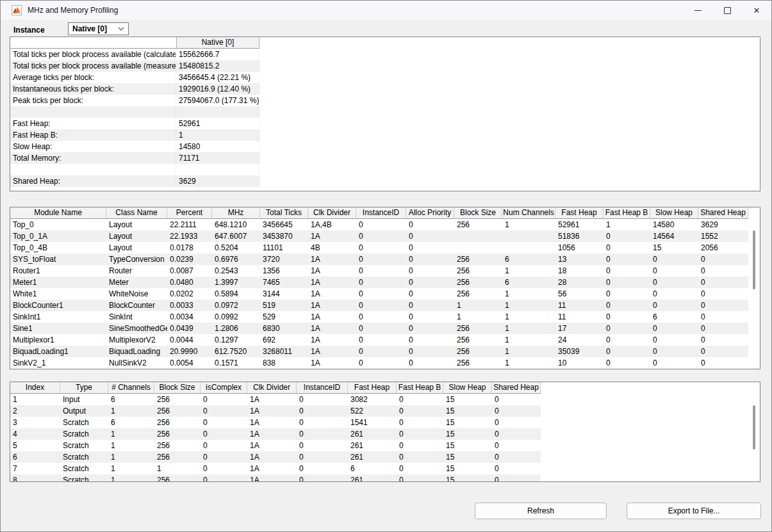 The height and width of the screenshot is (532, 772). I want to click on table-row: White1WhiteNoise0.02020.589431441A002561…, so click(379, 294).